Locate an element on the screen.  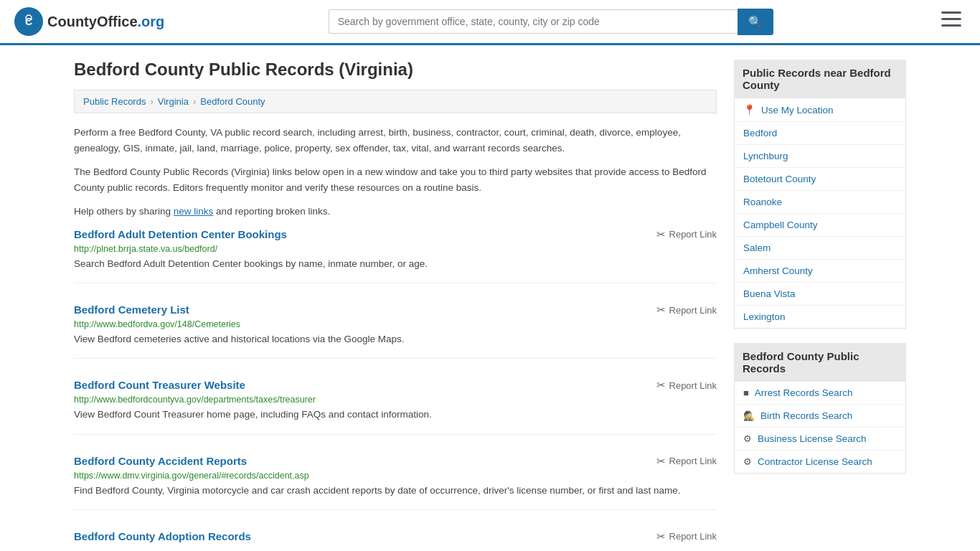
search-input is located at coordinates (533, 22).